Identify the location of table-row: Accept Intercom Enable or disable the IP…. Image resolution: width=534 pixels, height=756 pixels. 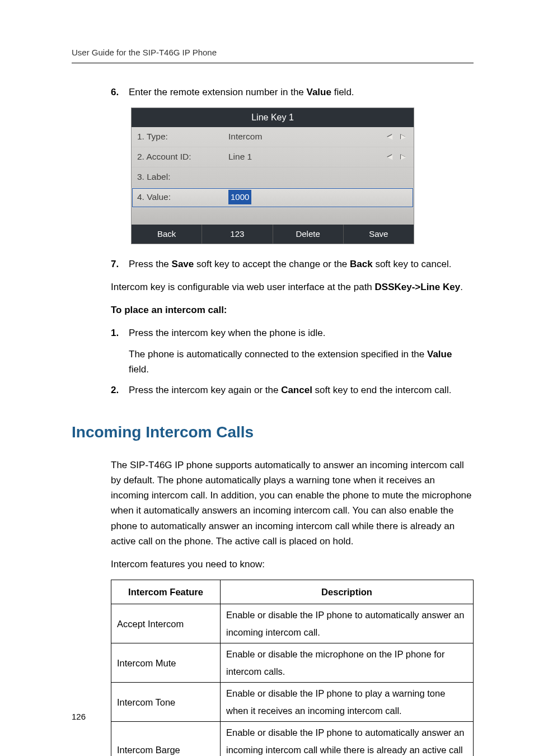
(292, 624).